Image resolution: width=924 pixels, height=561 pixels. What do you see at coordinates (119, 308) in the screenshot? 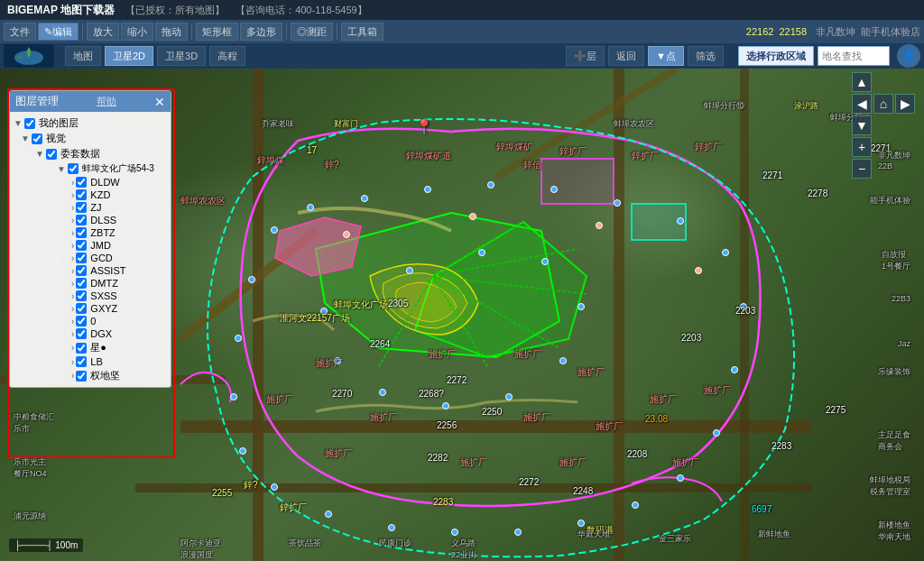
I see `layer-item-gxyz: › GXYZ` at bounding box center [119, 308].